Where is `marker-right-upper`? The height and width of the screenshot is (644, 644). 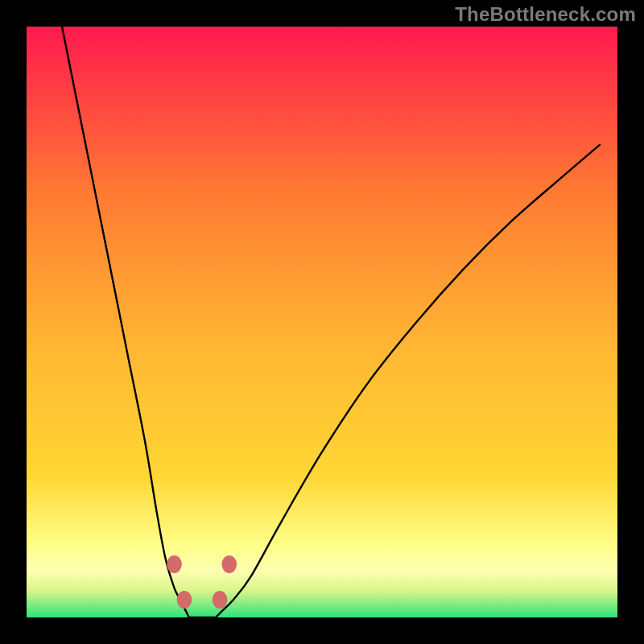
marker-right-upper is located at coordinates (229, 564).